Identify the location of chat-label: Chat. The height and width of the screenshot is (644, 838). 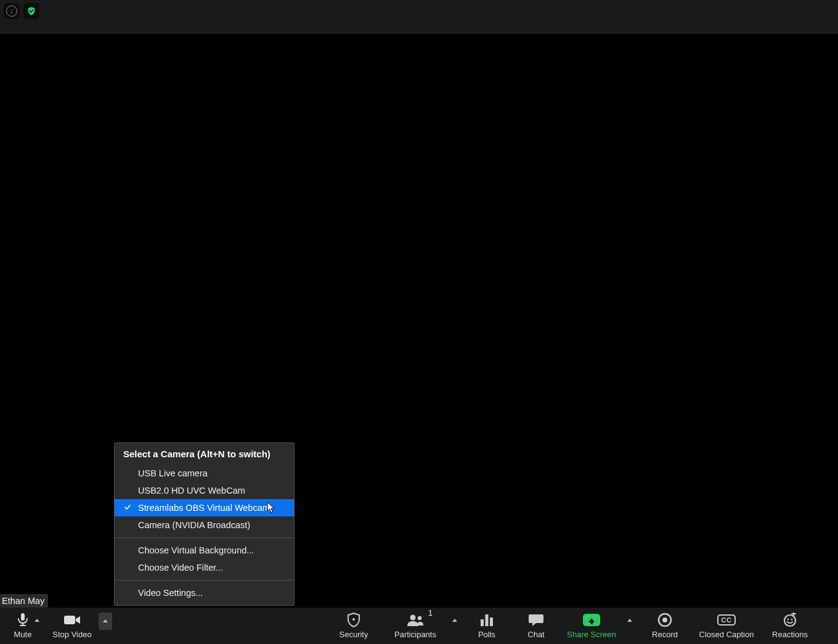
(536, 635).